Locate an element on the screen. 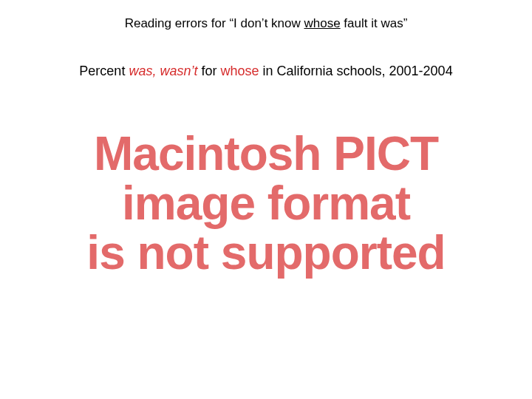 This screenshot has width=532, height=399. title-suffix: fault it was” is located at coordinates (374, 24).